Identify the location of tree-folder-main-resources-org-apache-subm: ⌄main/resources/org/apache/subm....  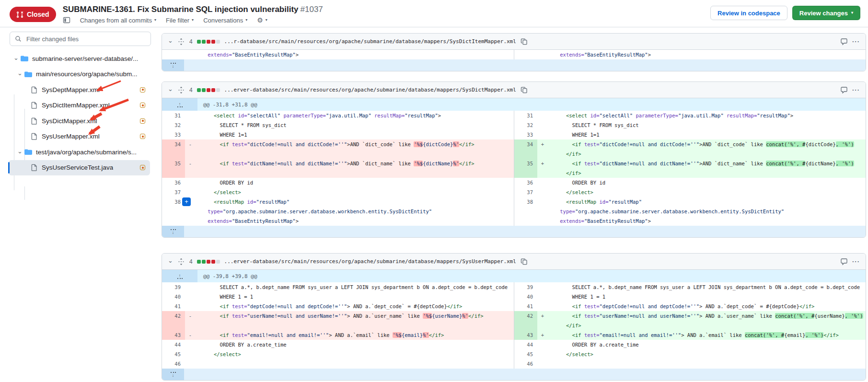
(80, 75).